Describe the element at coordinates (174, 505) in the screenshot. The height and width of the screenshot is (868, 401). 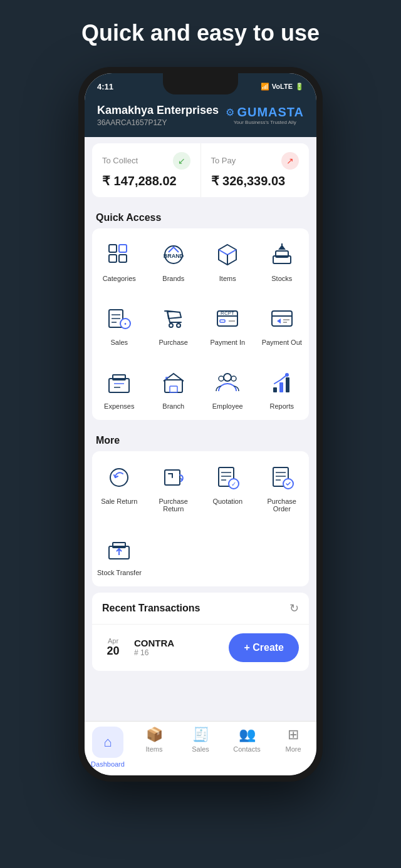
I see `purchase-return-label: Purchase Return` at that location.